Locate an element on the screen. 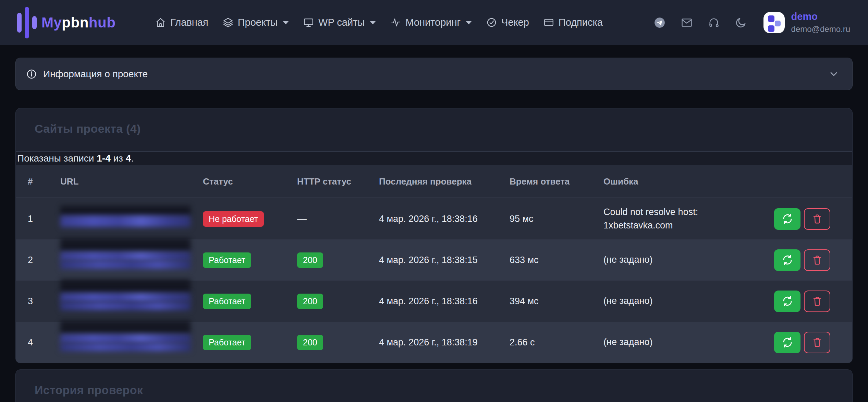 Image resolution: width=868 pixels, height=402 pixels. nav-item-projects: Проекты is located at coordinates (256, 23).